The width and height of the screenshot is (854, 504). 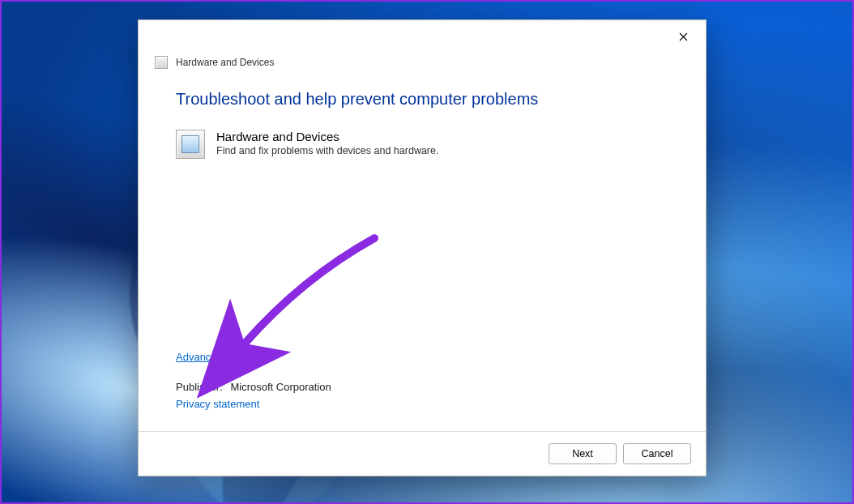 I want to click on troubleshooter-title: Hardware and Devices, so click(x=327, y=136).